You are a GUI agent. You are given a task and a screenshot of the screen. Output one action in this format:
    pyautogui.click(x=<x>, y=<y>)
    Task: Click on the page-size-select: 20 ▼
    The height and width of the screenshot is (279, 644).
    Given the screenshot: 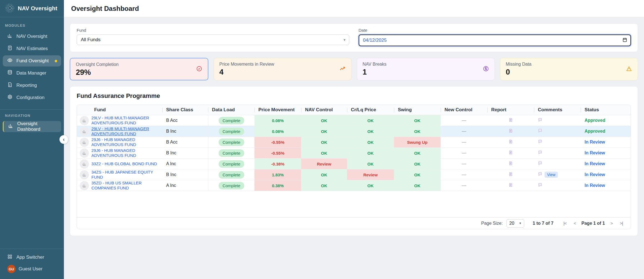 What is the action you would take?
    pyautogui.click(x=515, y=223)
    